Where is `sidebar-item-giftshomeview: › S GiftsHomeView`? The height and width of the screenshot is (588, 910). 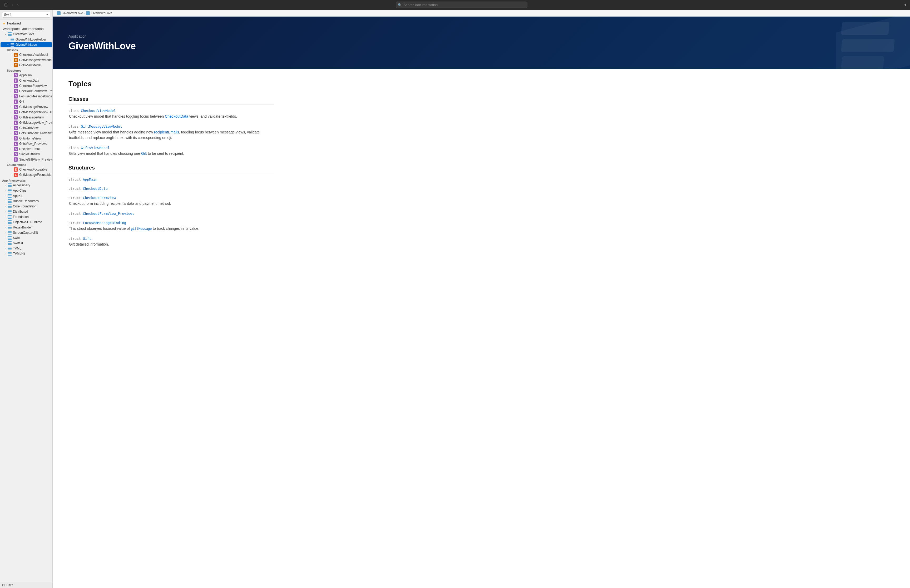
sidebar-item-giftshomeview: › S GiftsHomeView is located at coordinates (26, 138).